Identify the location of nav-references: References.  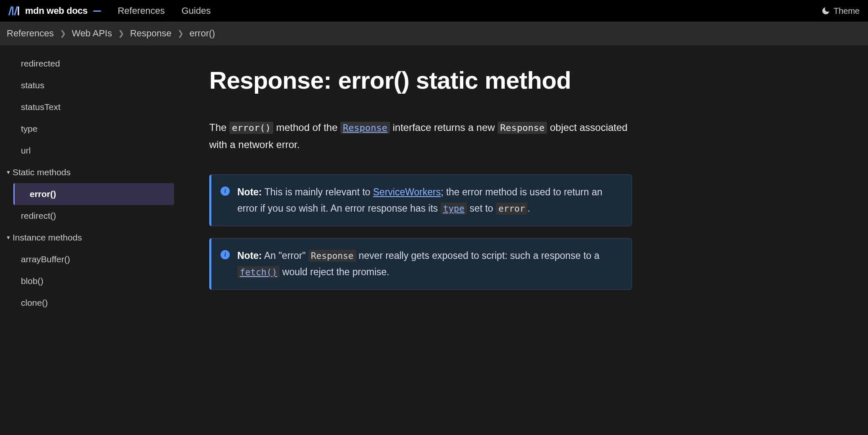
(141, 11).